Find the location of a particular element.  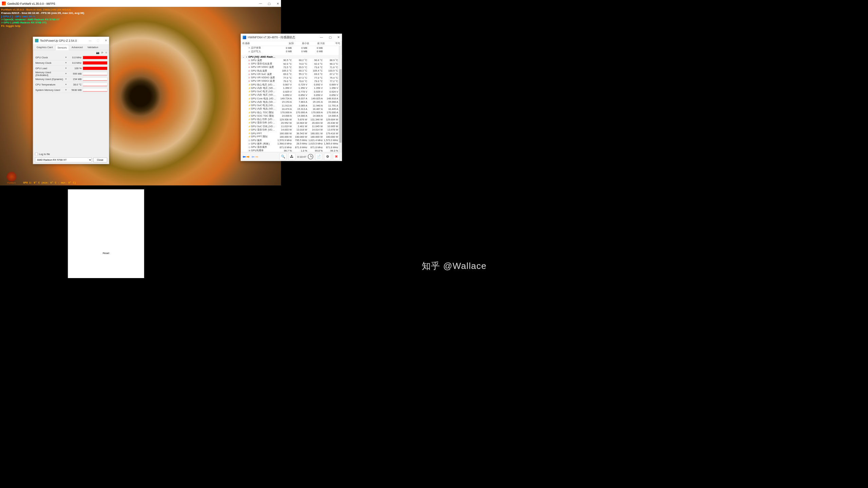

sensor-max: 16.487 A is located at coordinates (315, 109).